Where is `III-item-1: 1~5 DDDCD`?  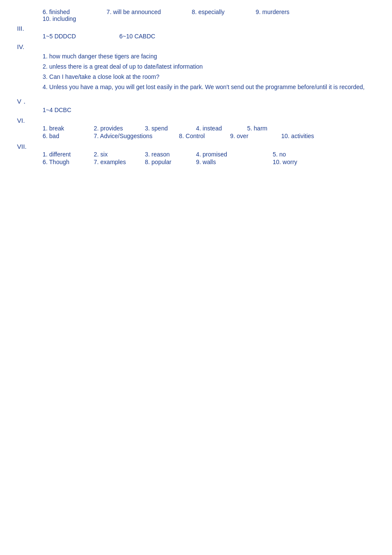
III-item-1: 1~5 DDDCD is located at coordinates (81, 36).